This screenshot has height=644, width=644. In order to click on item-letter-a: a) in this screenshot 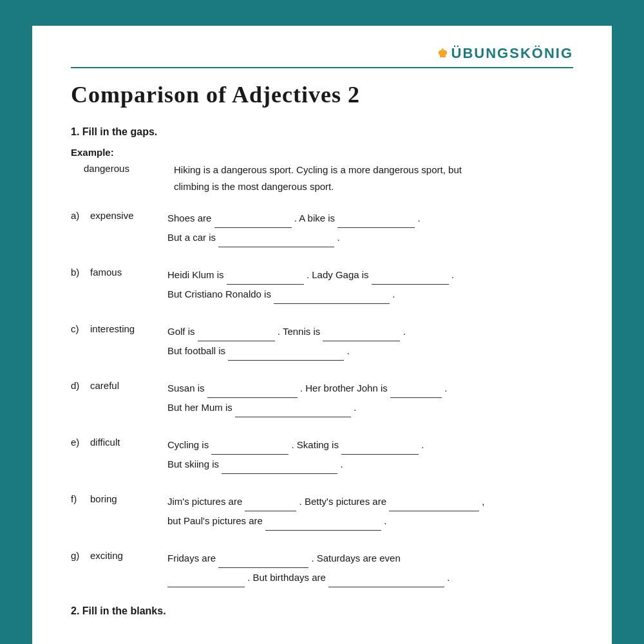, I will do `click(80, 215)`.